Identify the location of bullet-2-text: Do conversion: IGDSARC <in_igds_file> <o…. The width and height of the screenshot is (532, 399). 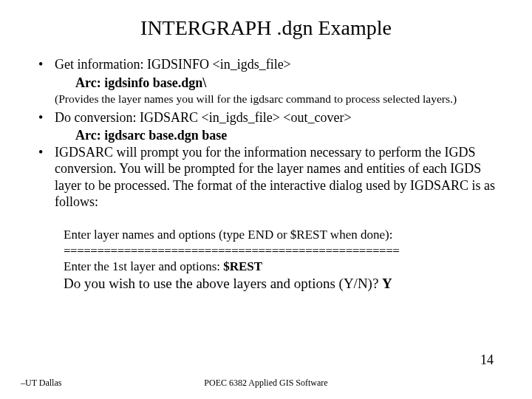
(203, 117).